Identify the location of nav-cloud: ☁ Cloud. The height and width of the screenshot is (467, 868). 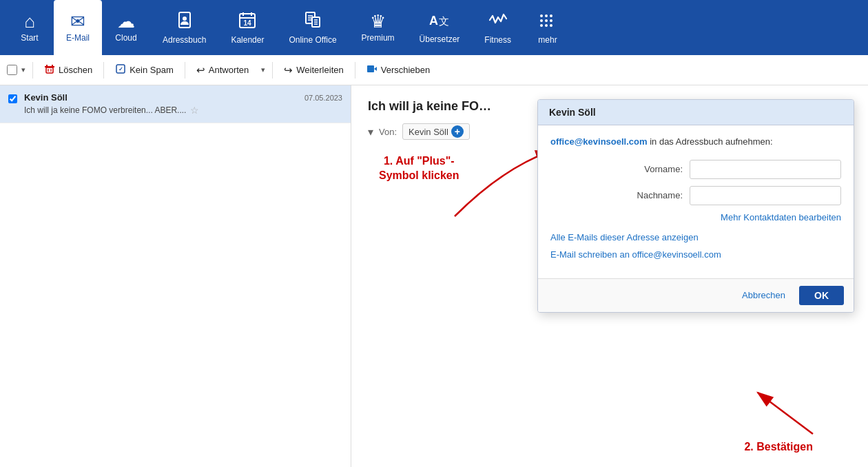
(126, 28).